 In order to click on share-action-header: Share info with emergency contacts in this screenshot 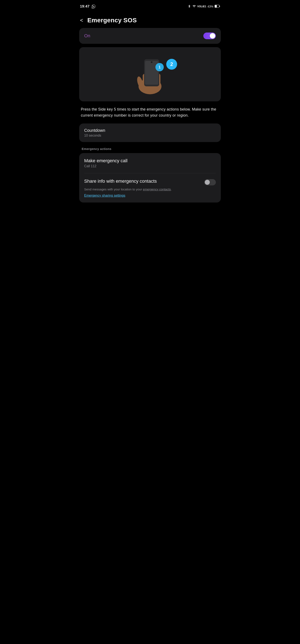, I will do `click(150, 182)`.